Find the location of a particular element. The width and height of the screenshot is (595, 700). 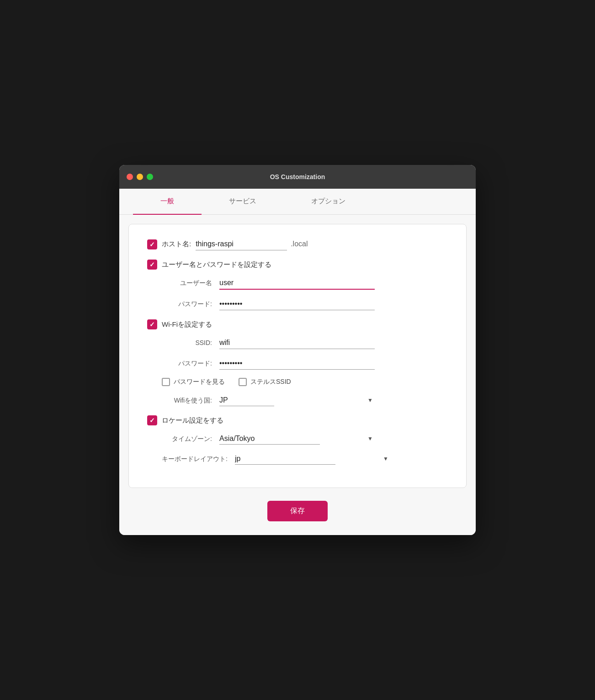

window-controls is located at coordinates (140, 177).